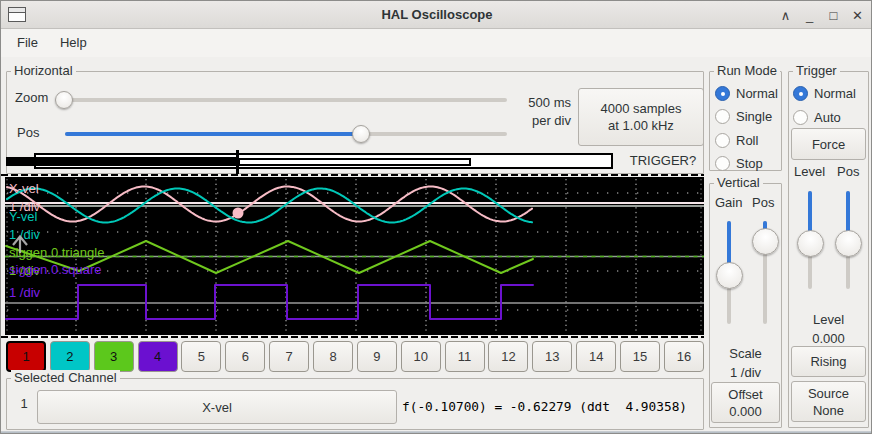 The image size is (872, 434). Describe the element at coordinates (828, 118) in the screenshot. I see `trigger-option-label: Auto` at that location.